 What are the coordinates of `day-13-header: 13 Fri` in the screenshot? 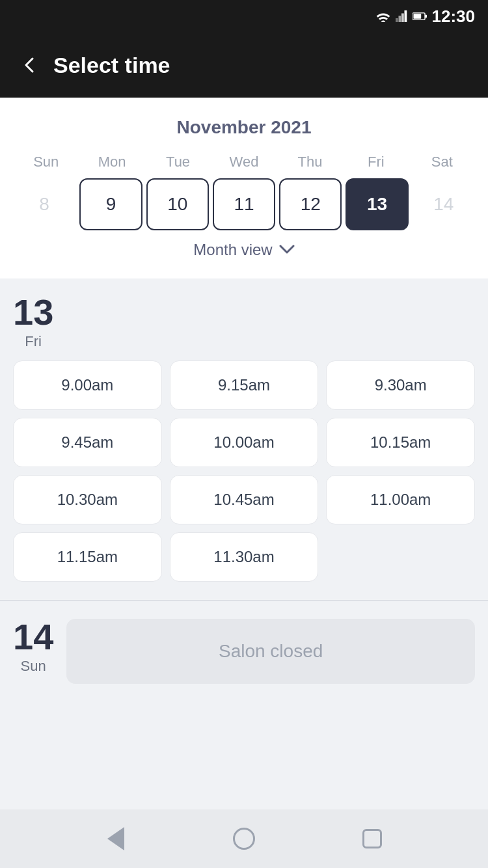 It's located at (244, 322).